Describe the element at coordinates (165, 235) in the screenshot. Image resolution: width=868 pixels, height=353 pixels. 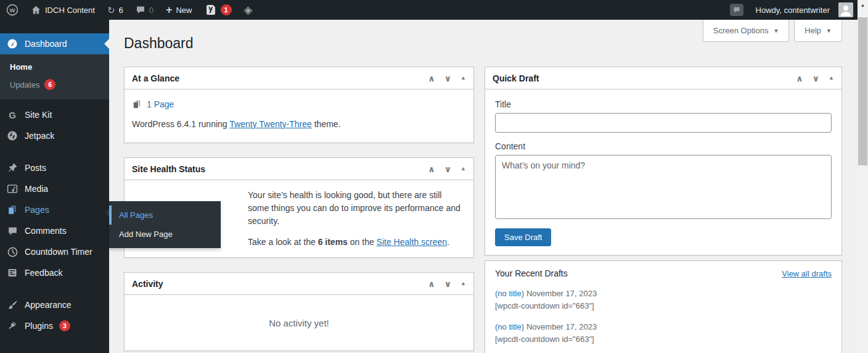
I see `flyout-item-add-new-page: Add New Page` at that location.